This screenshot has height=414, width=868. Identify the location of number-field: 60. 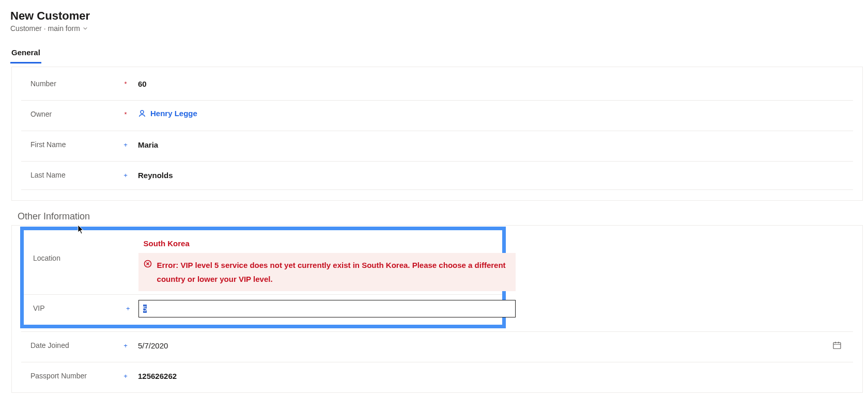
(494, 84).